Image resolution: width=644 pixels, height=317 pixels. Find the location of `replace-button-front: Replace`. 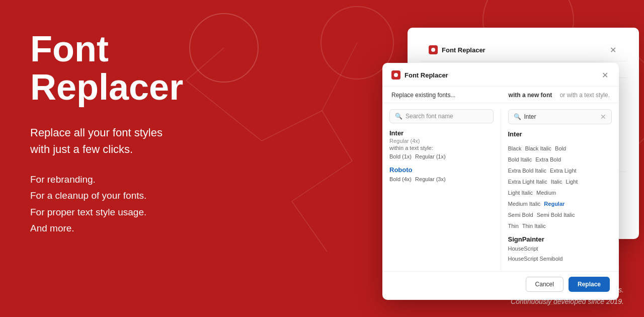

replace-button-front: Replace is located at coordinates (589, 284).